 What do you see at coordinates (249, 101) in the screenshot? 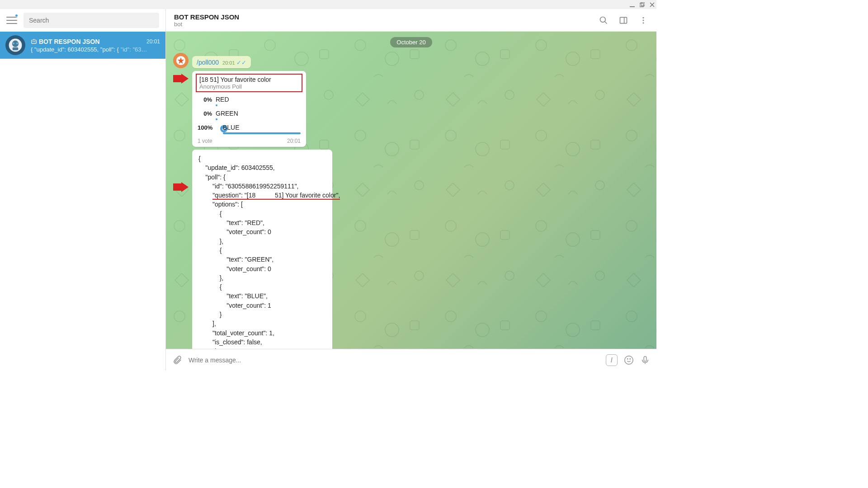
I see `poll-option: 0% RED` at bounding box center [249, 101].